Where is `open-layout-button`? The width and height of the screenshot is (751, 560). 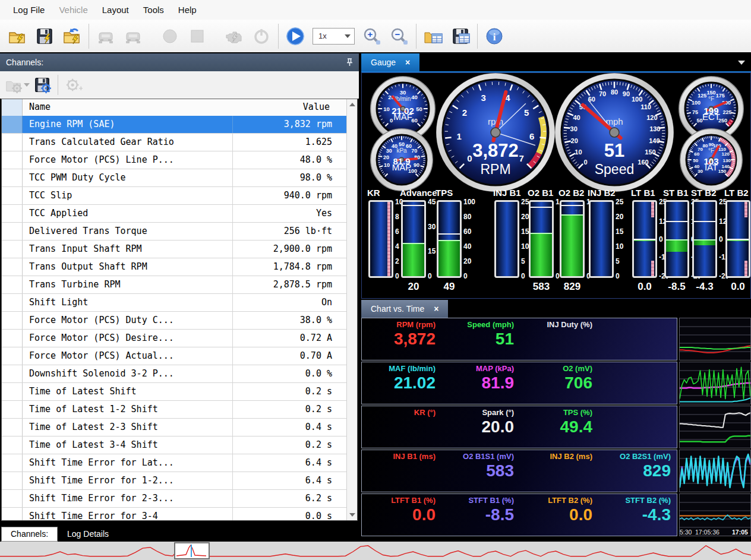 open-layout-button is located at coordinates (433, 36).